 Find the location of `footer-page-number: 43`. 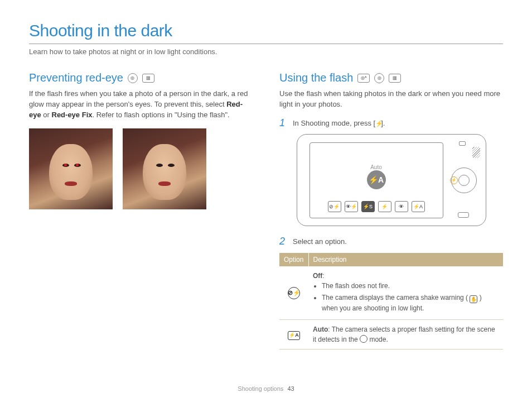

footer-page-number: 43 is located at coordinates (291, 389).